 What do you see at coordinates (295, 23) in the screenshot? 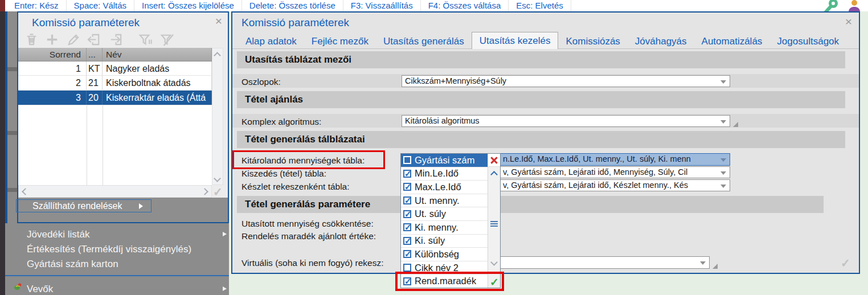
I see `right-window-title: Komissió paraméterek` at bounding box center [295, 23].